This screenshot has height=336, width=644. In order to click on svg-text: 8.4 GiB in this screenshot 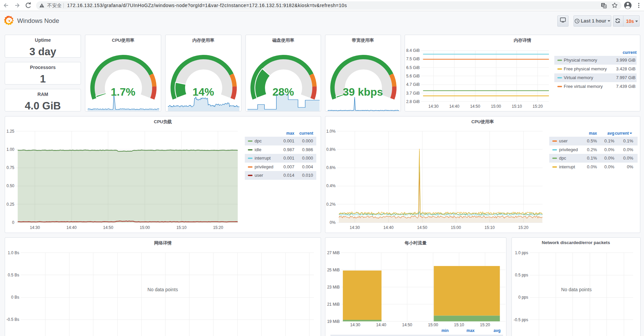, I will do `click(413, 51)`.